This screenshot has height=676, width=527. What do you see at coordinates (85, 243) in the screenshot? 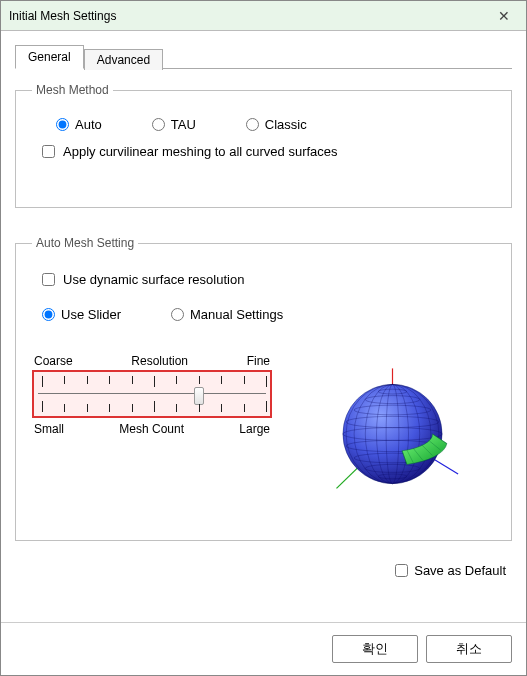
I see `group-auto-mesh-legend: Auto Mesh Setting` at bounding box center [85, 243].